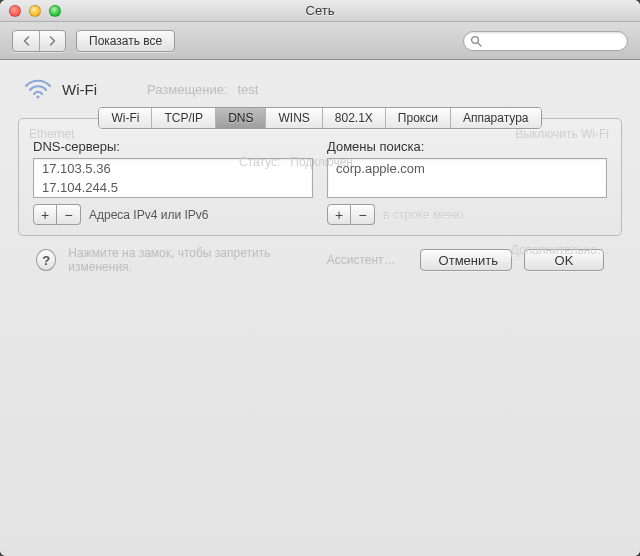  I want to click on tab-wi-fi: Wi-Fi, so click(125, 118).